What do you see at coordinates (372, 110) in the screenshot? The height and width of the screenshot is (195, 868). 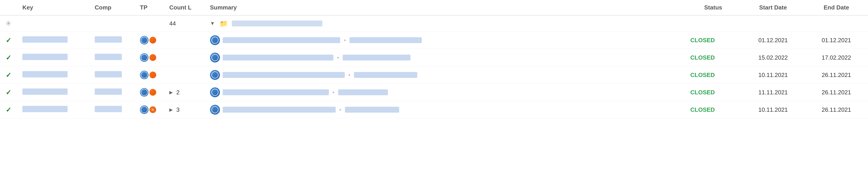 I see `row5-summary-text2` at bounding box center [372, 110].